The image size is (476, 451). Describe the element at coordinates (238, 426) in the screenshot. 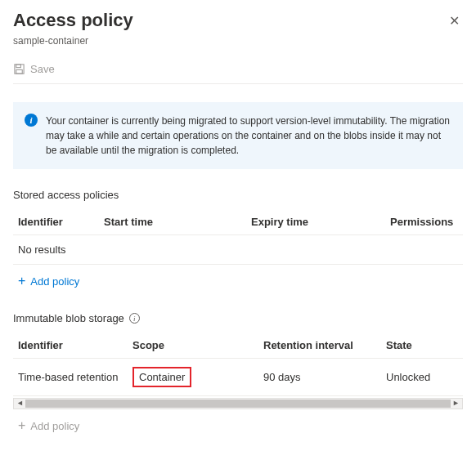

I see `add-immutable-policy-button: + Add policy` at that location.